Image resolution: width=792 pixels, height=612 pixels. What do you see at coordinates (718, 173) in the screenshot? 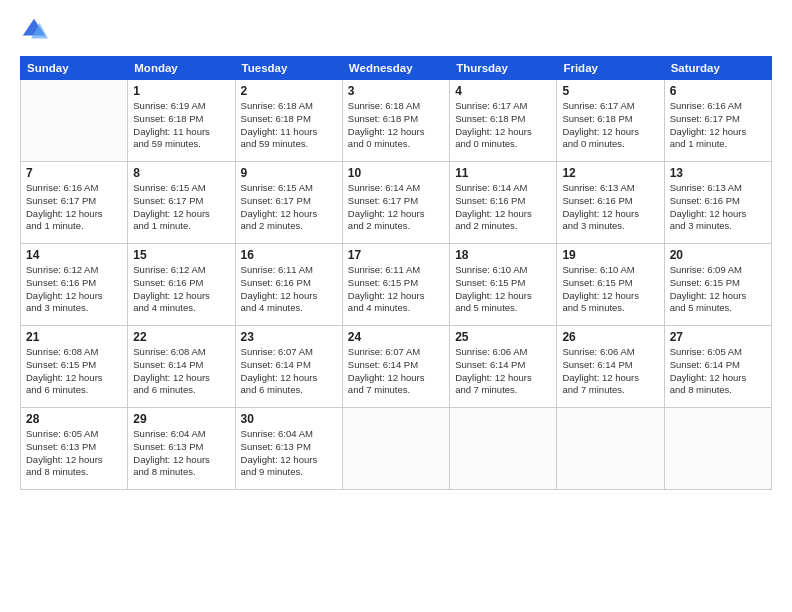
I see `day-number: 13` at bounding box center [718, 173].